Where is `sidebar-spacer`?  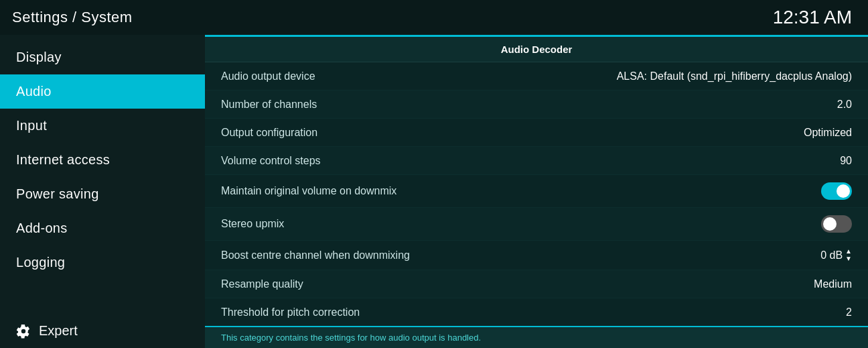
sidebar-spacer is located at coordinates (102, 296).